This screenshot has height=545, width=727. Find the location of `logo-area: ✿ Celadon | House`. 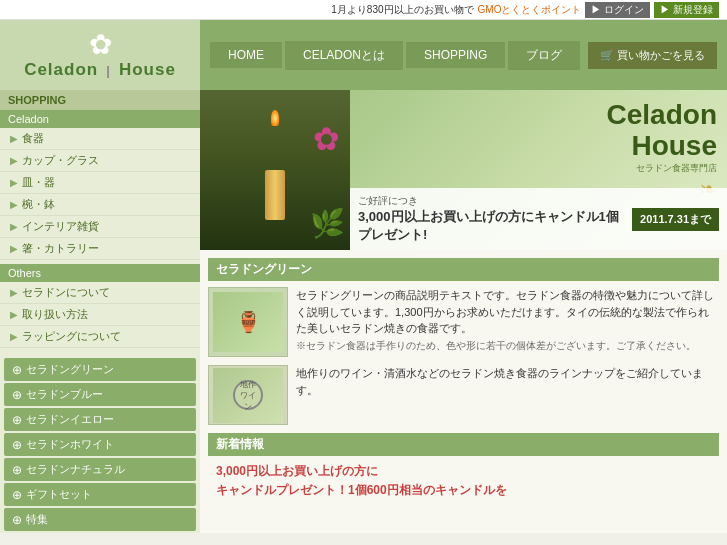

logo-area: ✿ Celadon | House is located at coordinates (100, 55).